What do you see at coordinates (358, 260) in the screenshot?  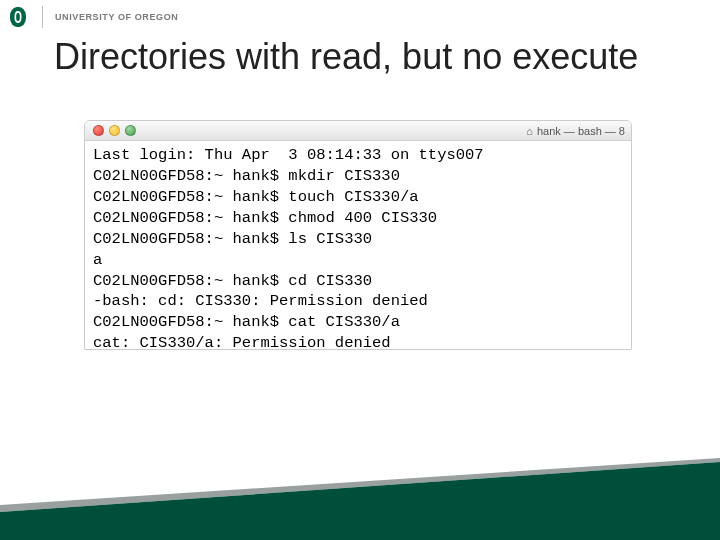 I see `terminal-line: a` at bounding box center [358, 260].